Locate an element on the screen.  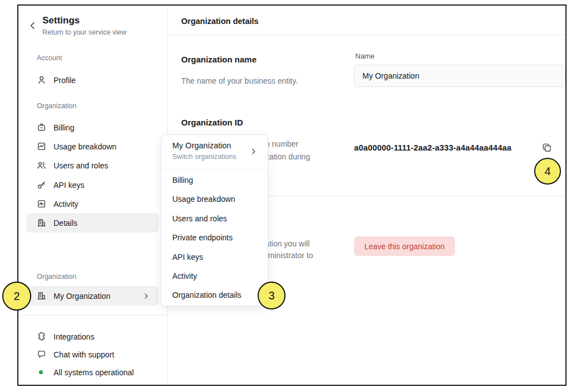
back-button is located at coordinates (33, 26).